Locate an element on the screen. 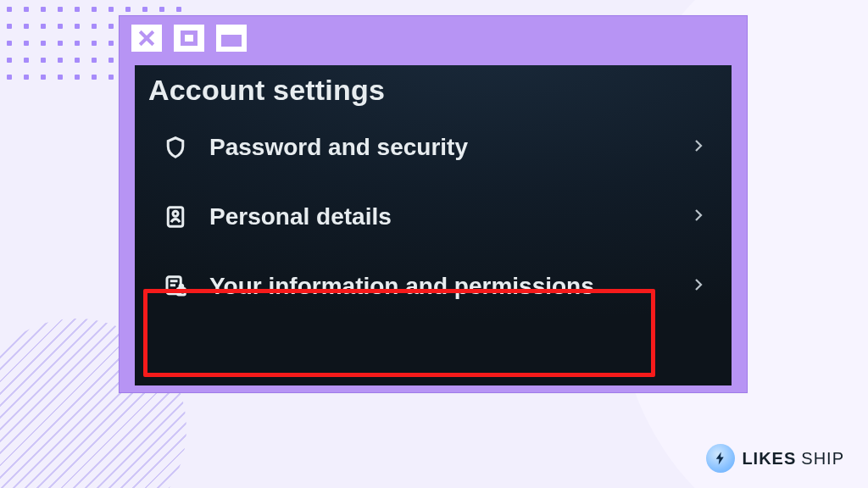 Image resolution: width=868 pixels, height=488 pixels. titlebar is located at coordinates (433, 38).